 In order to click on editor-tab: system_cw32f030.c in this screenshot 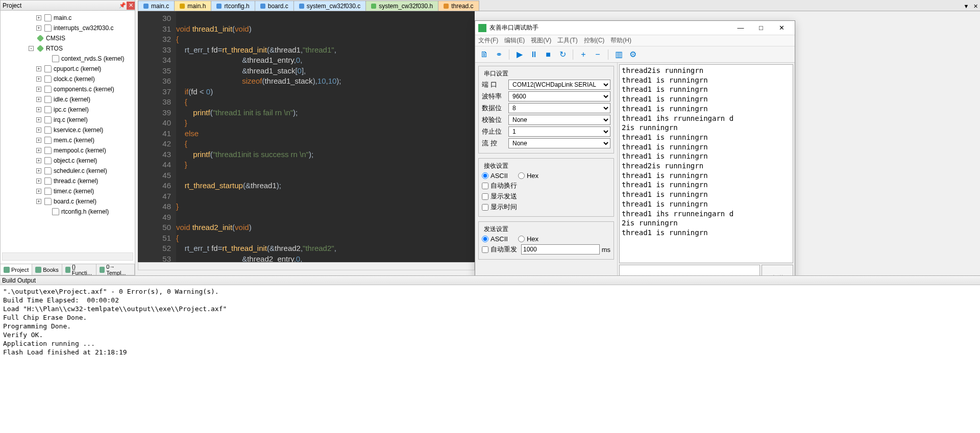, I will do `click(330, 6)`.